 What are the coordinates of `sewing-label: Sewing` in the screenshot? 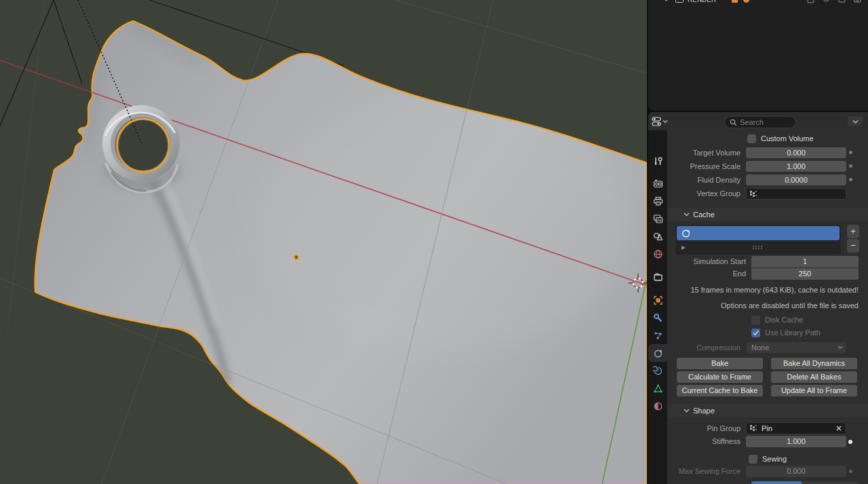 It's located at (774, 459).